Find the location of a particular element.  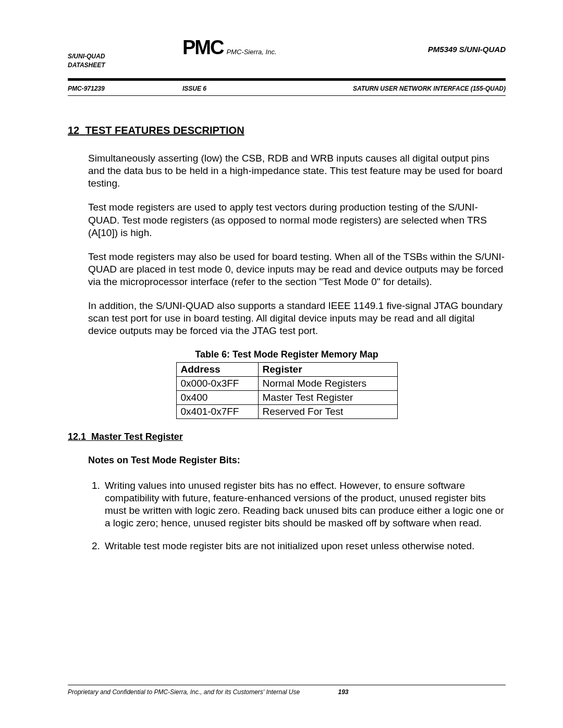

cell-register: Master Test Register is located at coordinates (327, 397).